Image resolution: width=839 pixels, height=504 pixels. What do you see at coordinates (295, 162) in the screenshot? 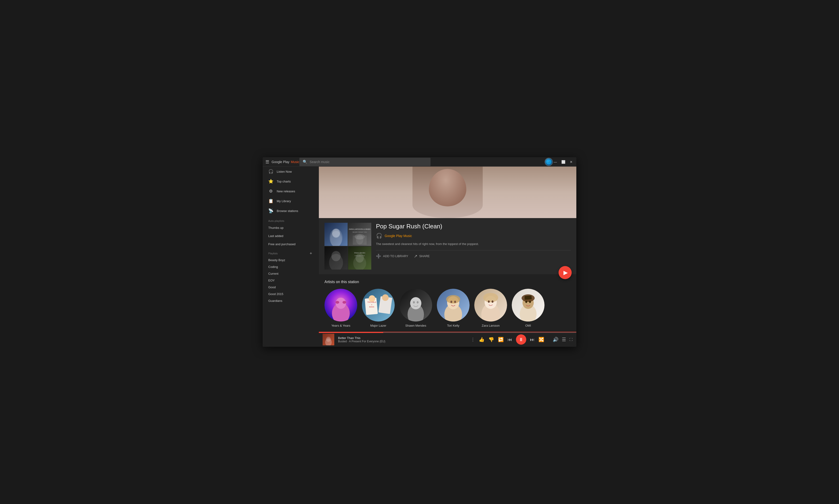
I see `logo-music: Music` at bounding box center [295, 162].